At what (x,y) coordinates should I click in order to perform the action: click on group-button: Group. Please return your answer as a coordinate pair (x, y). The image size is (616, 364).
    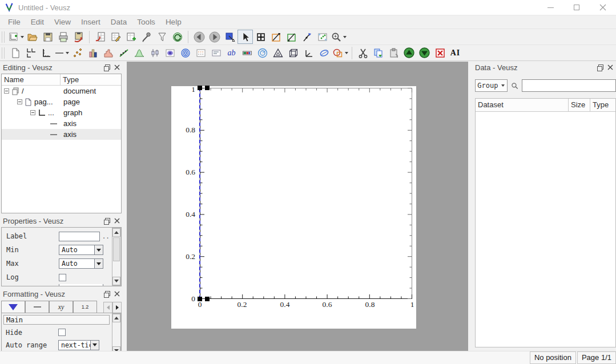
    Looking at the image, I should click on (491, 86).